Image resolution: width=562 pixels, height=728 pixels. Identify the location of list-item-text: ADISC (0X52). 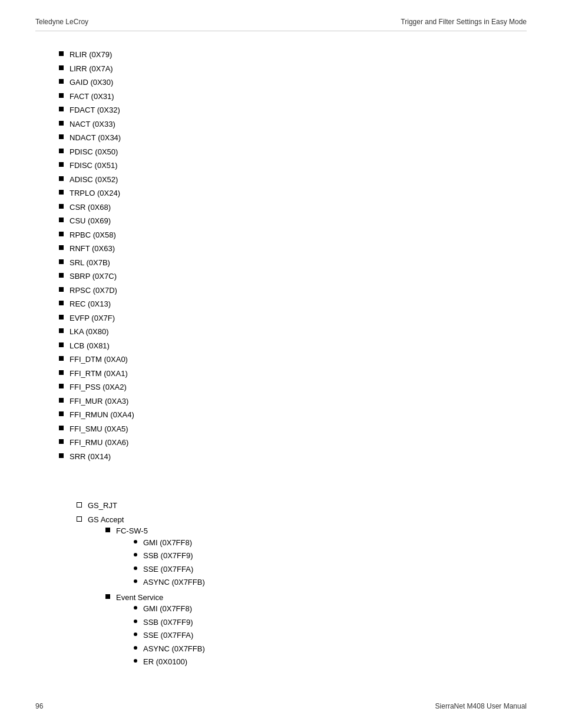
(94, 180).